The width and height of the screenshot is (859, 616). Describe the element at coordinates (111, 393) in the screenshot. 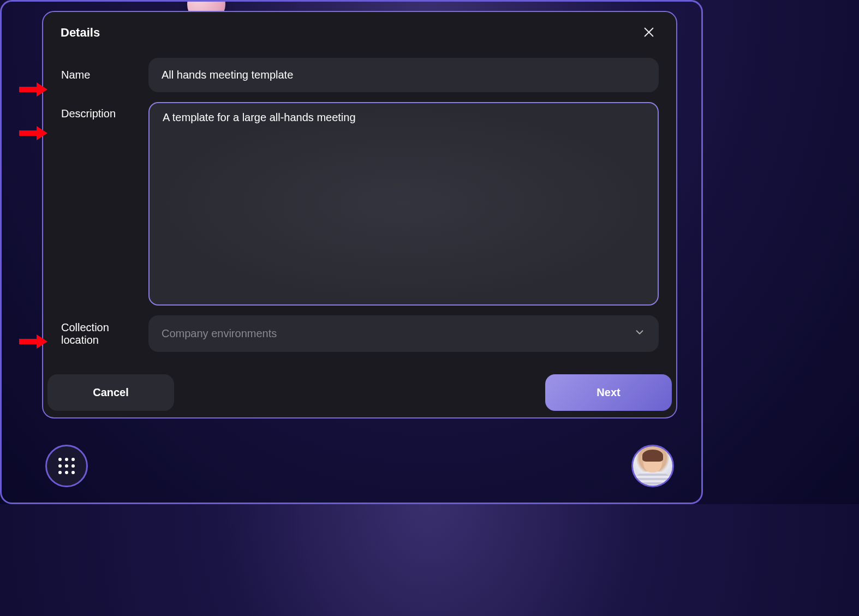

I see `cancel-button: Cancel` at that location.